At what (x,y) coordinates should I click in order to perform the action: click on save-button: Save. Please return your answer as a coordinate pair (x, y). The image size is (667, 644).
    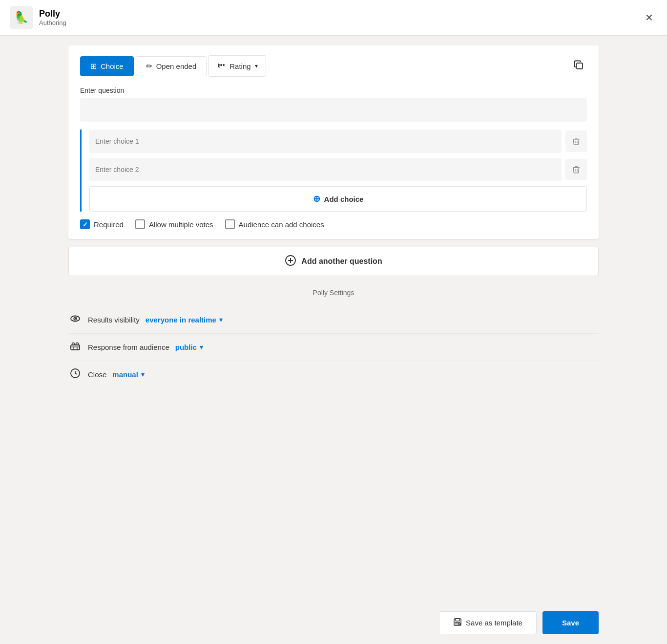
    Looking at the image, I should click on (570, 623).